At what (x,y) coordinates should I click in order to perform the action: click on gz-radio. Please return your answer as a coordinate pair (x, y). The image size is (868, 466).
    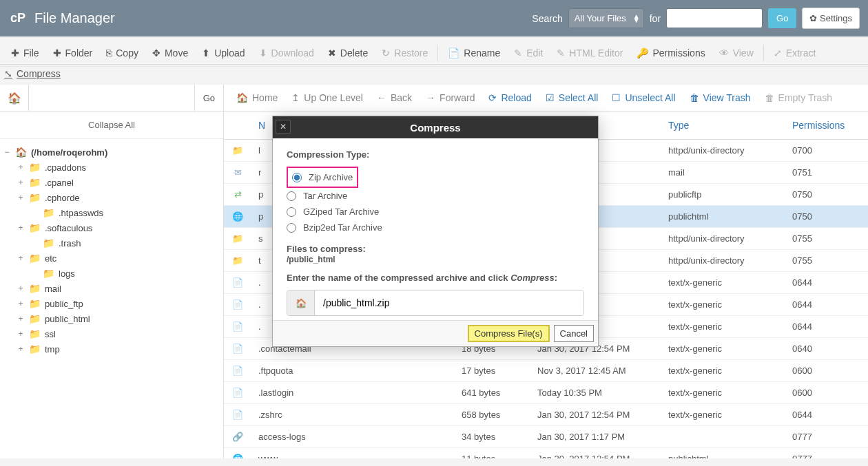
    Looking at the image, I should click on (291, 212).